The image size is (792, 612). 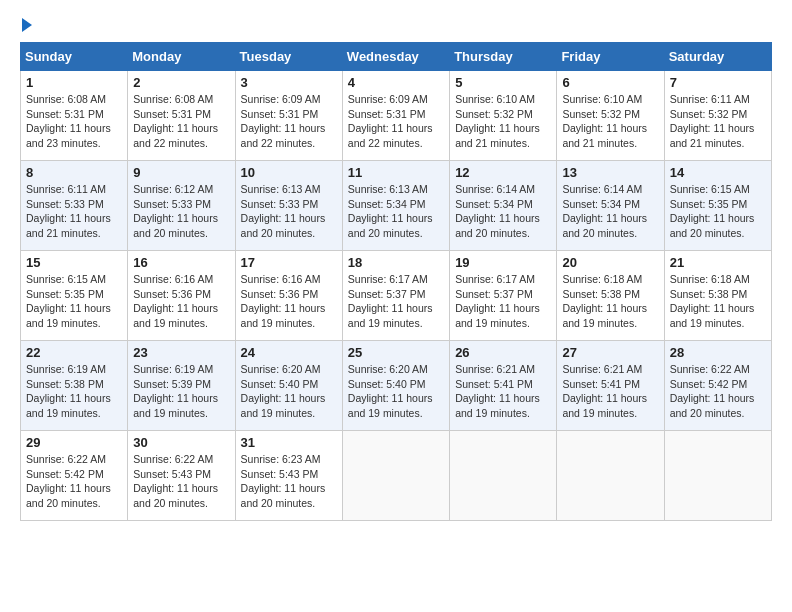 I want to click on calendar-cell: 30Sunrise: 6:22 AMSunset: 5:43 PMDayligh…, so click(x=182, y=476).